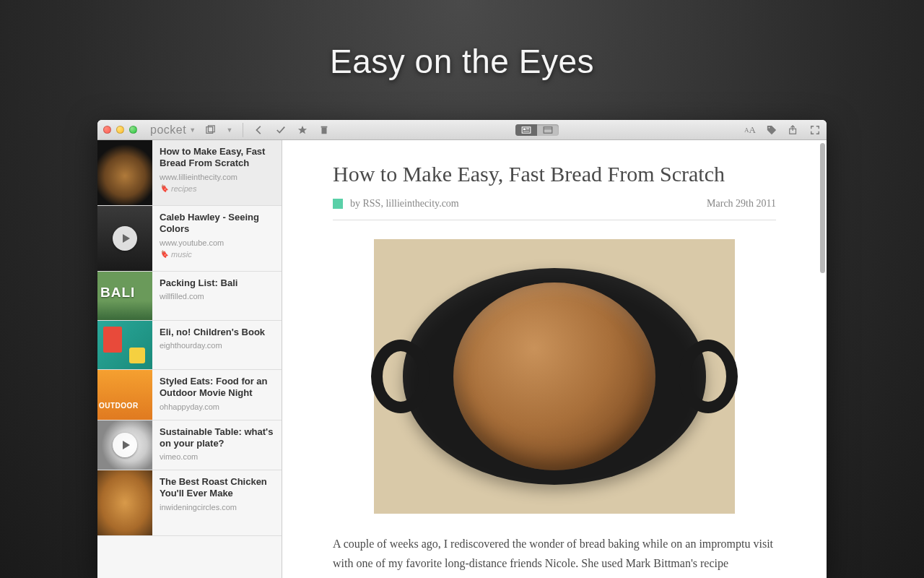 The image size is (924, 578). I want to click on article-byline: by RSS, lillieinthecity.com, so click(404, 204).